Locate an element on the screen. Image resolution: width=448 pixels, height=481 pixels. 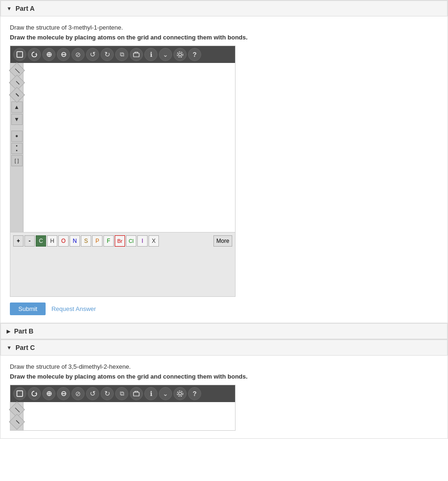
editor-canvas-c is located at coordinates (129, 416).